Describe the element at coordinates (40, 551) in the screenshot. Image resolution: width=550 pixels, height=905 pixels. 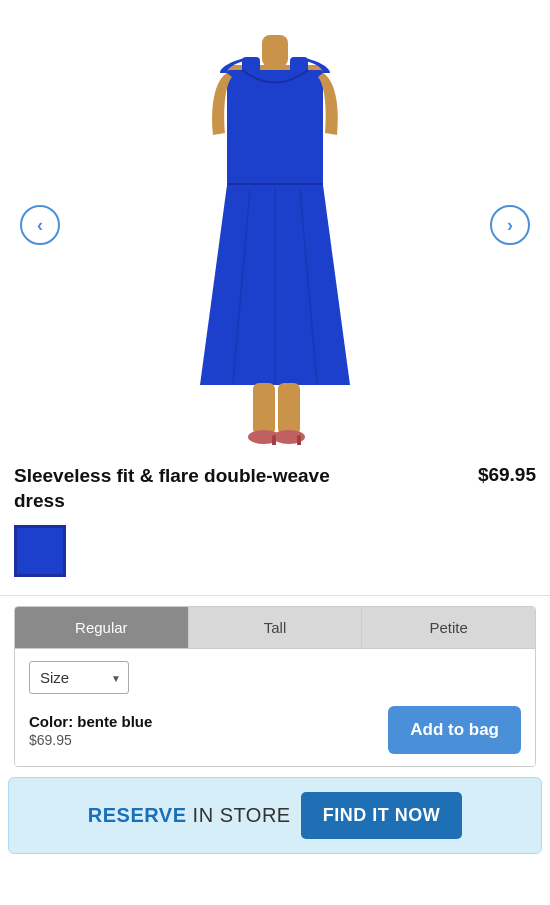
I see `color-swatch-blue` at that location.